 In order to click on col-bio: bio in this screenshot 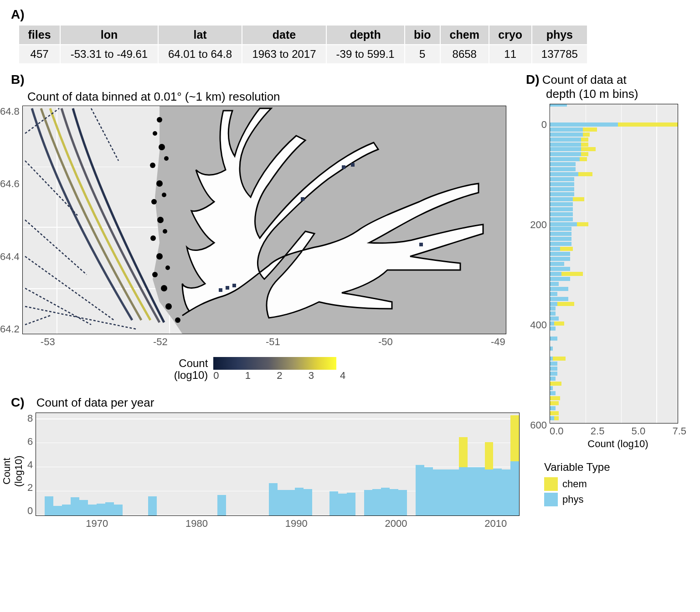, I will do `click(422, 35)`.